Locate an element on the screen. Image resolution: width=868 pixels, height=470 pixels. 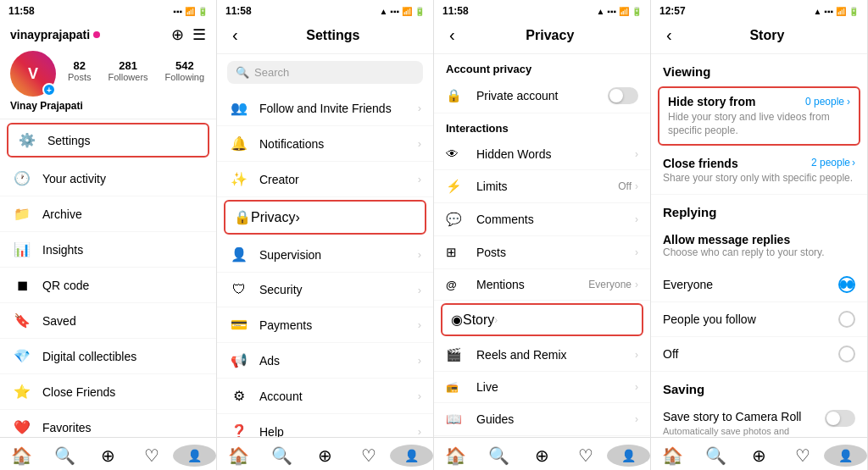
close-friends-title: Close friends is located at coordinates (700, 163).